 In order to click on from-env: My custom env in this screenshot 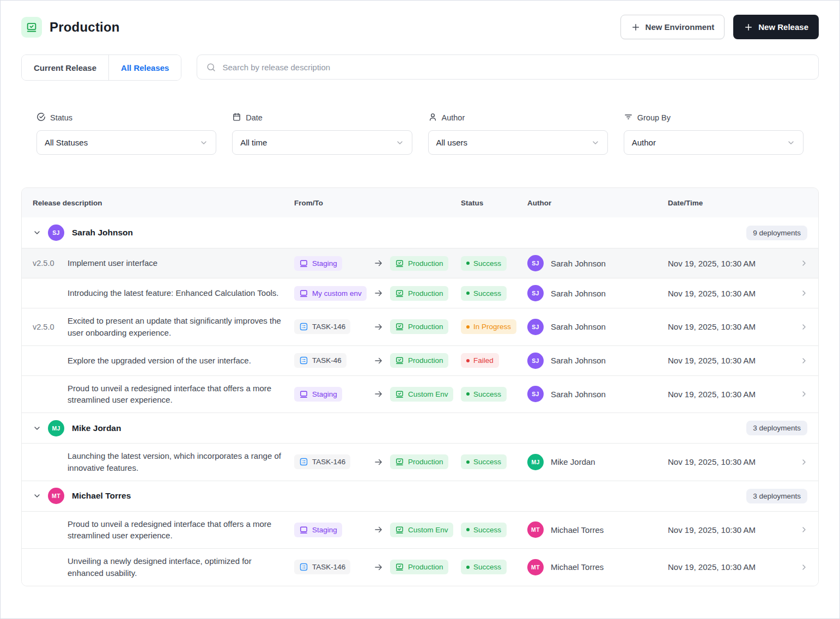, I will do `click(334, 293)`.